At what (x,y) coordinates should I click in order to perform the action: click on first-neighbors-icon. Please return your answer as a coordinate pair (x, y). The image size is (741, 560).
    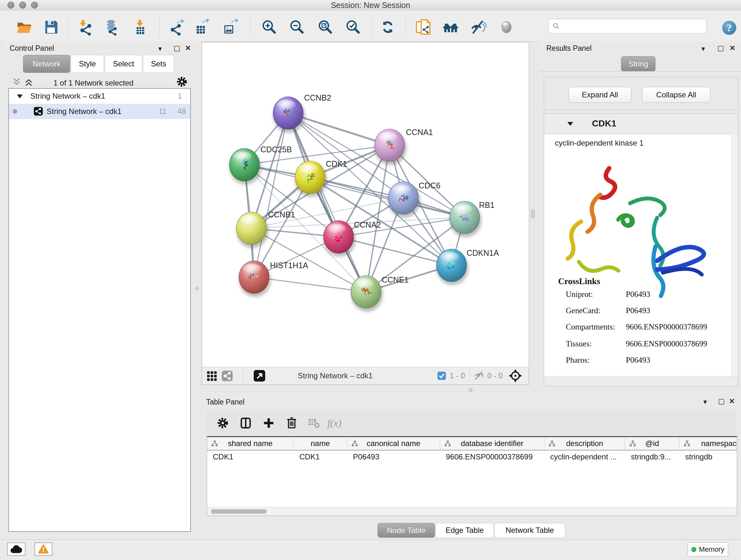
    Looking at the image, I should click on (451, 27).